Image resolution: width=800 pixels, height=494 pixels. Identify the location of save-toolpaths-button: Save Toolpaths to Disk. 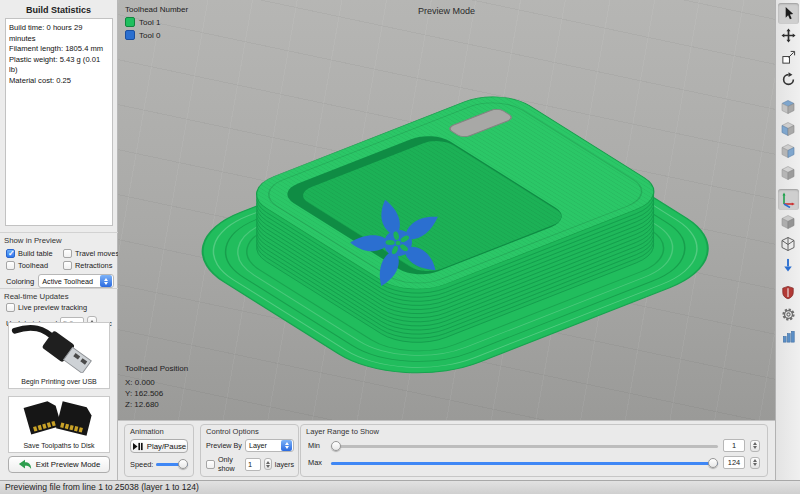
(59, 424).